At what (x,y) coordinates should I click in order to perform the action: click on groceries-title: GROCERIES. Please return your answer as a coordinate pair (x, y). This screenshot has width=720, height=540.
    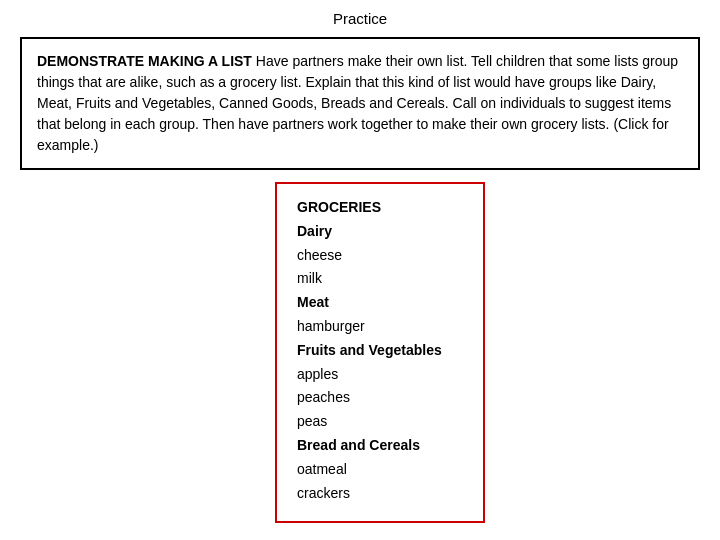
    Looking at the image, I should click on (380, 208).